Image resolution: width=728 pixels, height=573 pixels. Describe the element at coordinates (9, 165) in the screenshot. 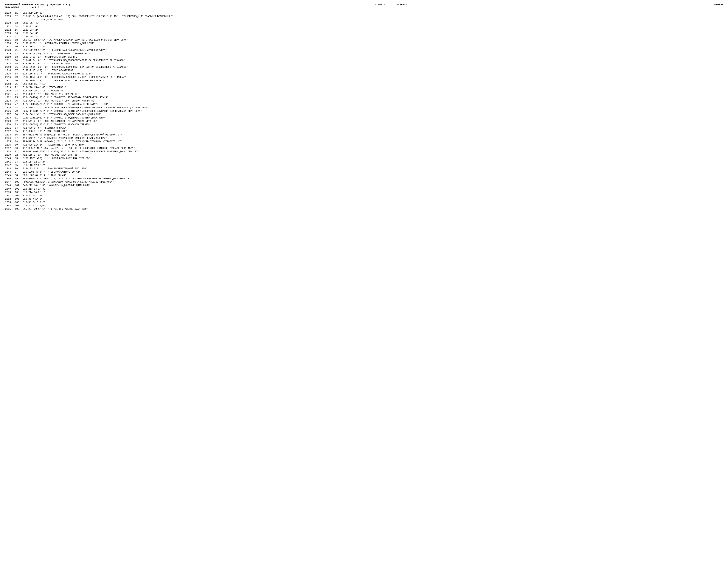

I see `row-num1: 2342` at that location.